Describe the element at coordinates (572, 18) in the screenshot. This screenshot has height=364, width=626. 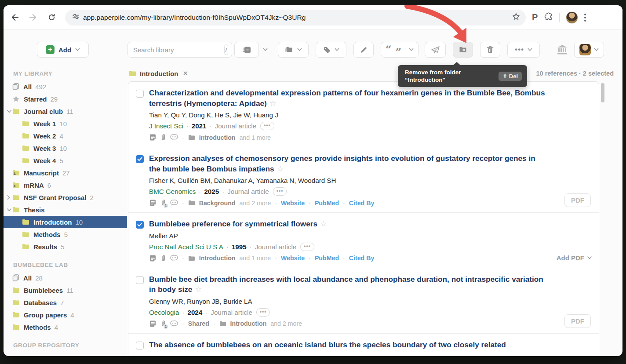
I see `browser-profile-avatar` at that location.